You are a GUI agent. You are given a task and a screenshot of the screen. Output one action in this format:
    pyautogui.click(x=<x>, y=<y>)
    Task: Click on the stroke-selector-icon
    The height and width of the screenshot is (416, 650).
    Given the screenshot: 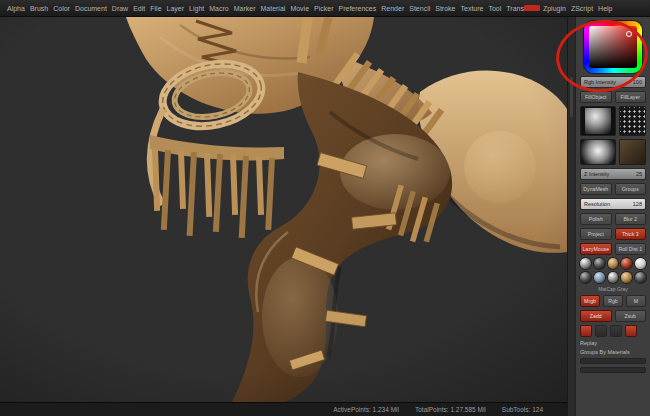 What is the action you would take?
    pyautogui.click(x=632, y=121)
    